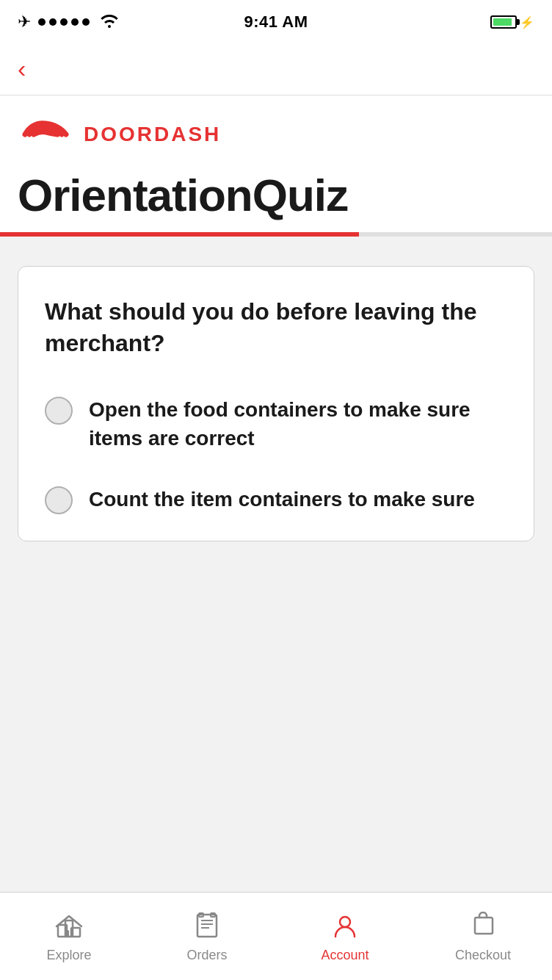 The height and width of the screenshot is (980, 552). What do you see at coordinates (59, 500) in the screenshot?
I see `radio-button-b` at bounding box center [59, 500].